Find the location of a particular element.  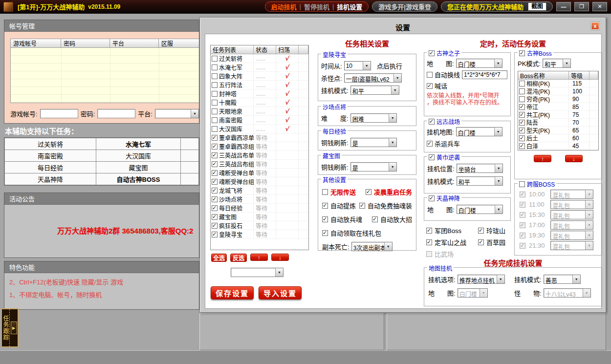

boss-column-header: Boss名称 is located at coordinates (544, 75).